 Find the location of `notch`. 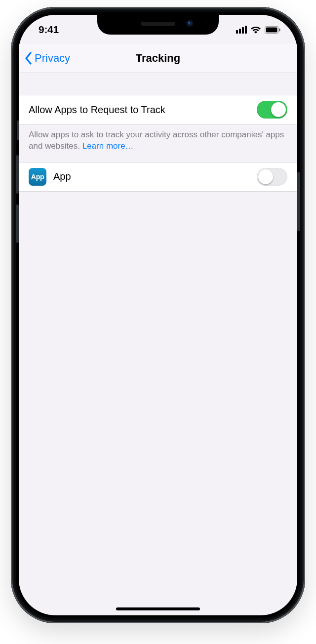

notch is located at coordinates (158, 25).